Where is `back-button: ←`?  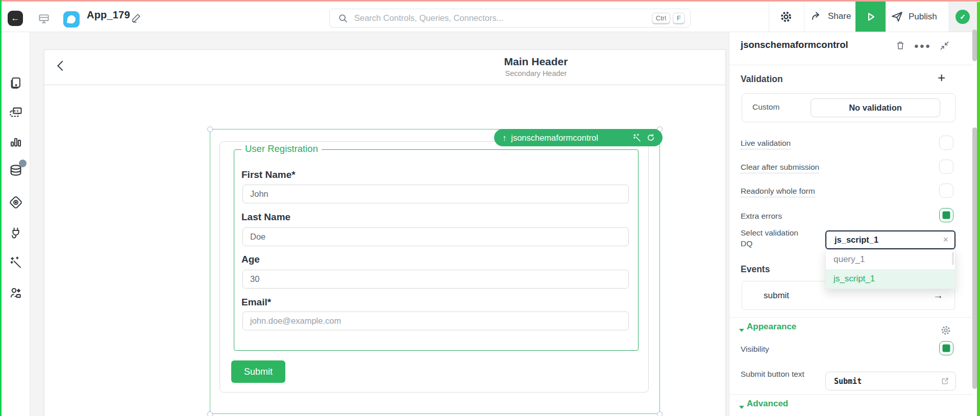
back-button: ← is located at coordinates (15, 18).